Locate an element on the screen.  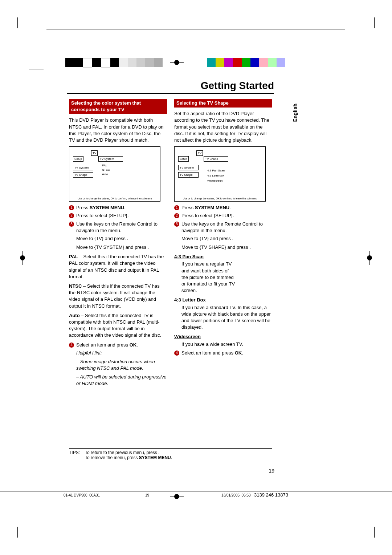
language-tab: English is located at coordinates (295, 113).